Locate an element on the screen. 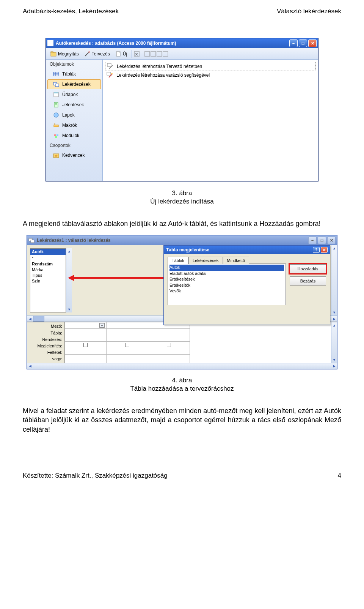  tab-both: Mindkettő is located at coordinates (236, 260).